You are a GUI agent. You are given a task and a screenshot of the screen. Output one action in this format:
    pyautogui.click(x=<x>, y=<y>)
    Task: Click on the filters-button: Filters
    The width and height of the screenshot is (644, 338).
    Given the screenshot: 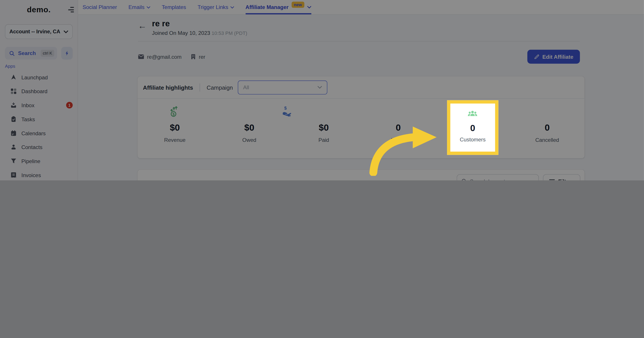 What is the action you would take?
    pyautogui.click(x=562, y=178)
    